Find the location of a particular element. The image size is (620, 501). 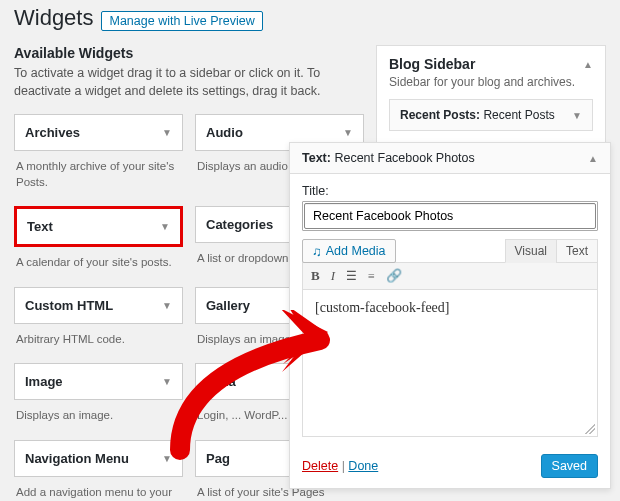

add-media-button: ♫ Add Media is located at coordinates (349, 251).